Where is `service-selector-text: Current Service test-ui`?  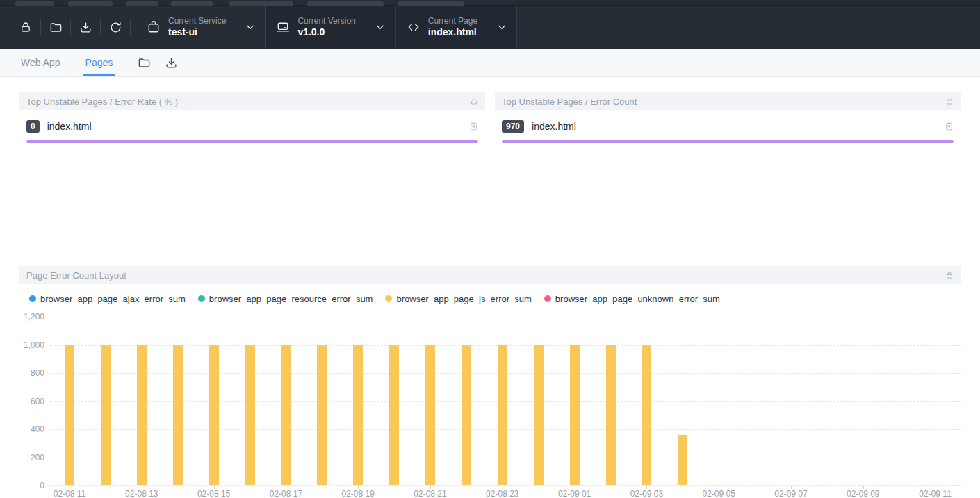
service-selector-text: Current Service test-ui is located at coordinates (197, 26).